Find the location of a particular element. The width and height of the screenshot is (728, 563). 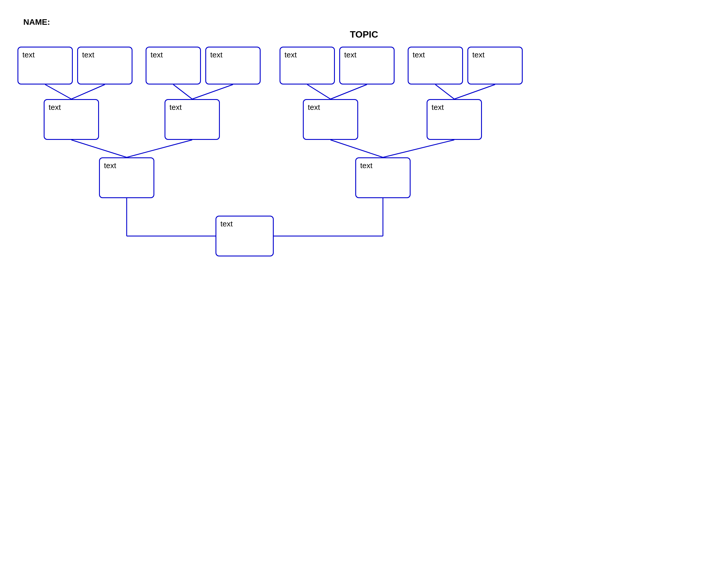

node-r2c2: text is located at coordinates (192, 119).